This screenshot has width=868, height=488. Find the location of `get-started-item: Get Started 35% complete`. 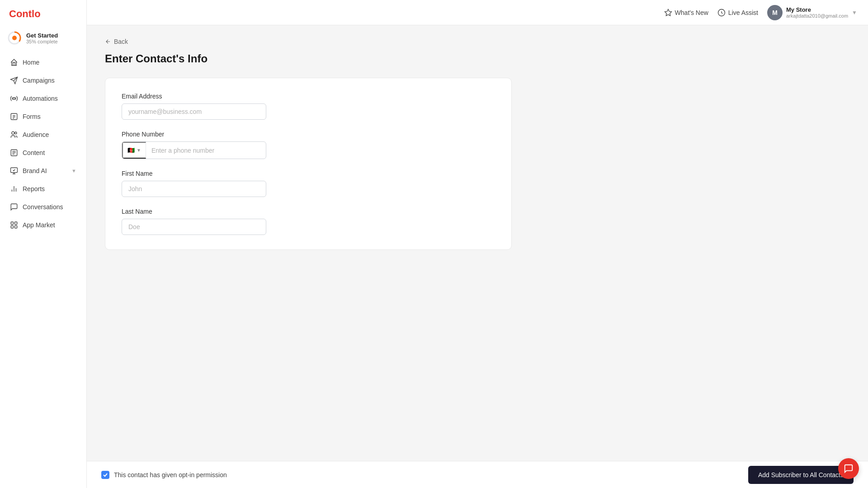

get-started-item: Get Started 35% complete is located at coordinates (43, 39).